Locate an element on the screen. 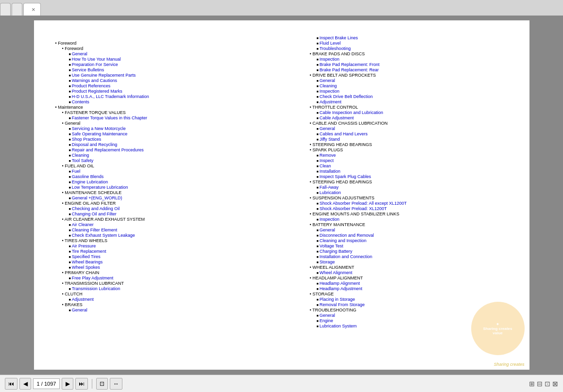 The height and width of the screenshot is (392, 563). toc-link: Specified Tires is located at coordinates (86, 257).